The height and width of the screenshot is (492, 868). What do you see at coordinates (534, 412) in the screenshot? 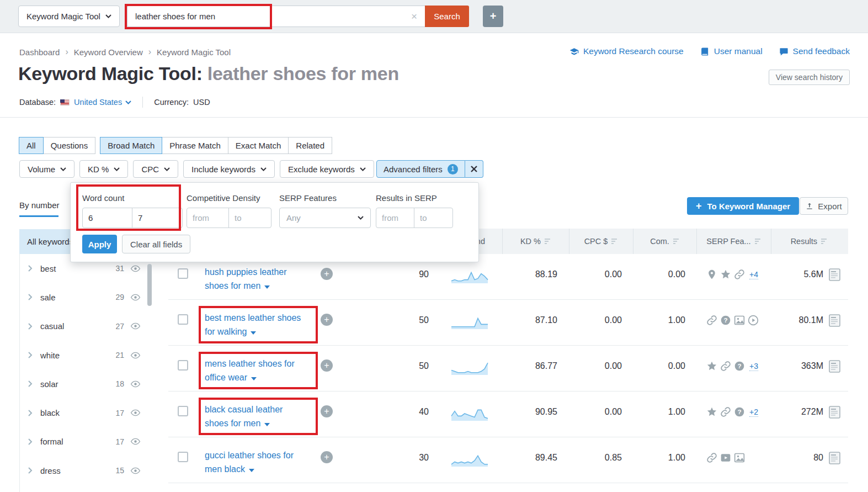
I see `kd-value: 90.95` at bounding box center [534, 412].